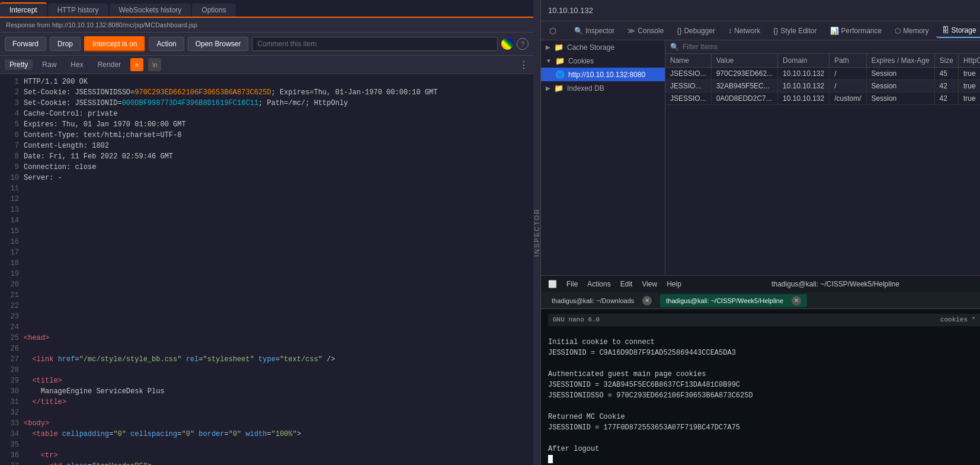 The width and height of the screenshot is (980, 465). Describe the element at coordinates (267, 103) in the screenshot. I see `code-line: 3 Set-Cookie: JSESSIONID=000DBF998773D4F…` at that location.